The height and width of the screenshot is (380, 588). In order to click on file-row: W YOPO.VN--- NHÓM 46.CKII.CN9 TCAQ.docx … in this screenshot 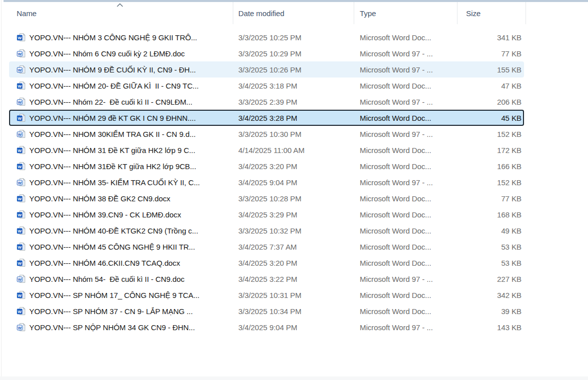, I will do `click(267, 263)`.